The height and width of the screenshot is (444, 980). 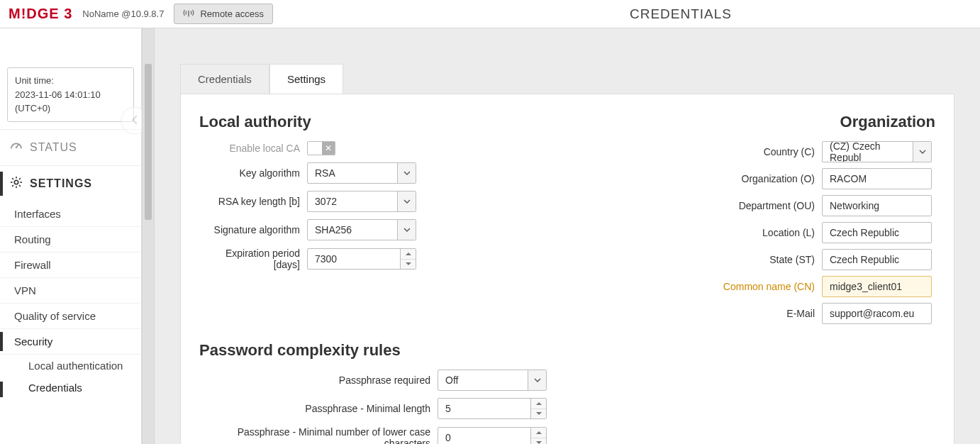 What do you see at coordinates (876, 206) in the screenshot?
I see `dept-input` at bounding box center [876, 206].